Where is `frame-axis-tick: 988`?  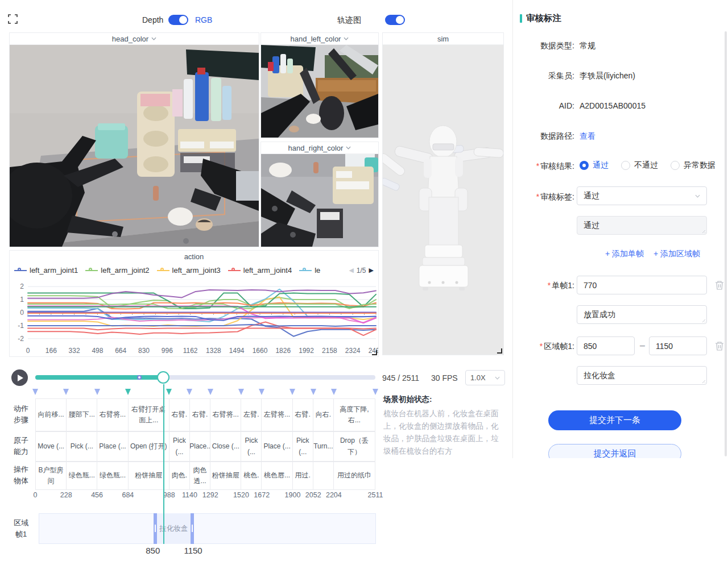 frame-axis-tick: 988 is located at coordinates (169, 495).